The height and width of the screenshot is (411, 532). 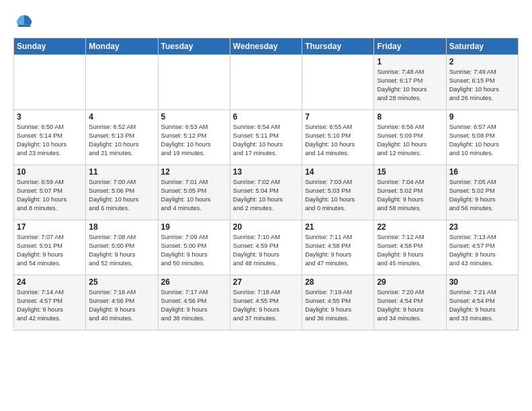 I want to click on header-cell-tuesday: Tuesday, so click(x=193, y=47).